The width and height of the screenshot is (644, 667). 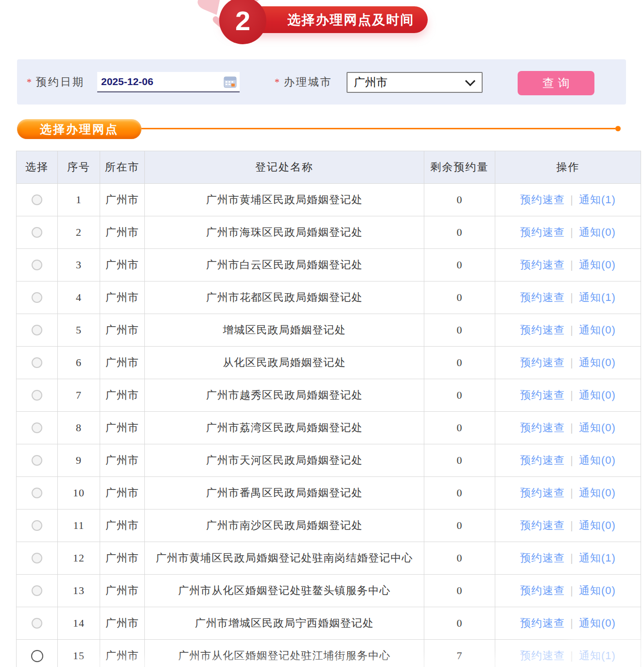 What do you see at coordinates (79, 526) in the screenshot?
I see `row-number: 11` at bounding box center [79, 526].